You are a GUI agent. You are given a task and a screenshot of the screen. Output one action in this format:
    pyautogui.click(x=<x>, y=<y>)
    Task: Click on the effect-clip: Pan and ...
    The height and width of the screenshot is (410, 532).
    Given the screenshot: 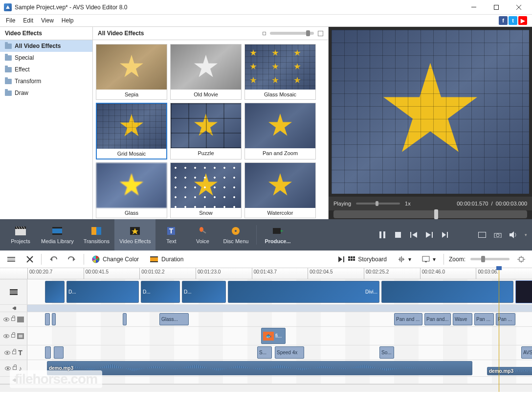 What is the action you would take?
    pyautogui.click(x=408, y=319)
    